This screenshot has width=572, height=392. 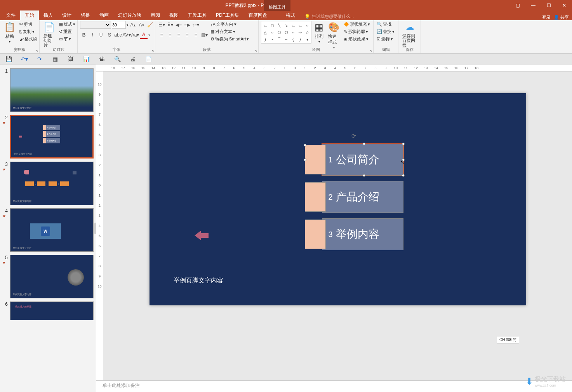 I want to click on smartart-item-2: 2产品介绍, so click(x=354, y=197).